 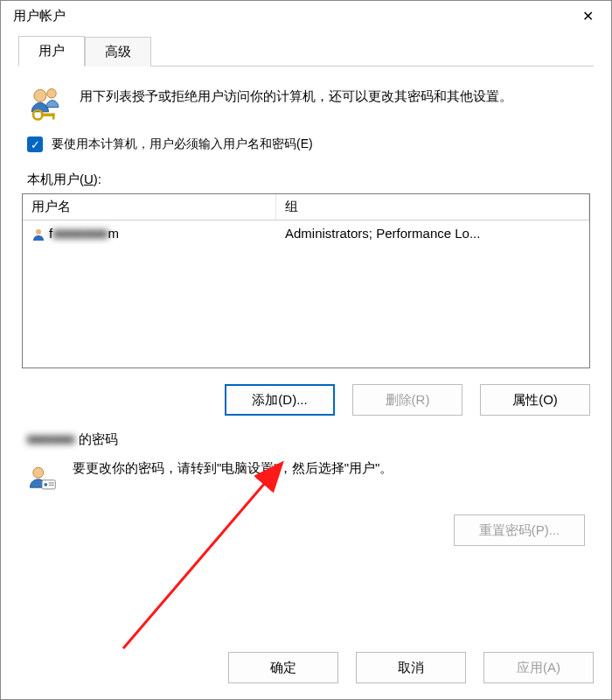 What do you see at coordinates (118, 52) in the screenshot?
I see `tab-advanced: 高级` at bounding box center [118, 52].